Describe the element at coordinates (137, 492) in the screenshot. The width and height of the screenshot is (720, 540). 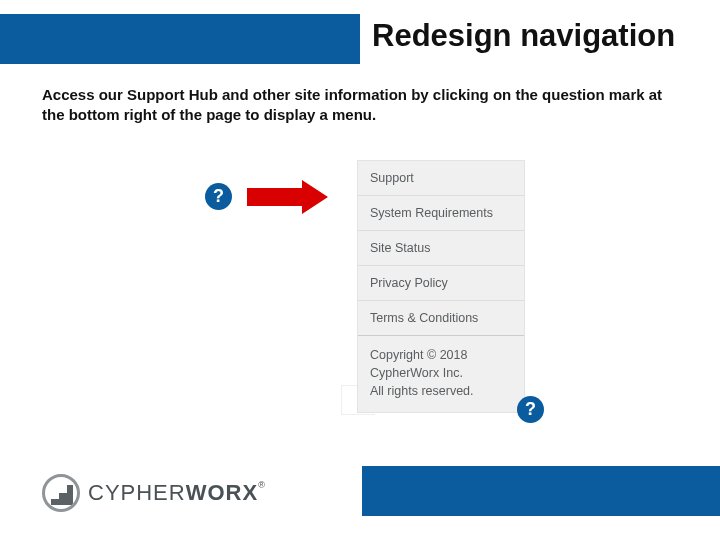
I see `logo-part1: CYPHER` at that location.